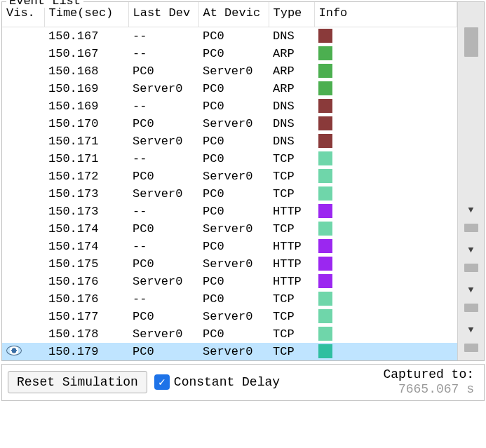  Describe the element at coordinates (217, 382) in the screenshot. I see `constant-delay-checkbox: ✓ Constant Delay` at that location.